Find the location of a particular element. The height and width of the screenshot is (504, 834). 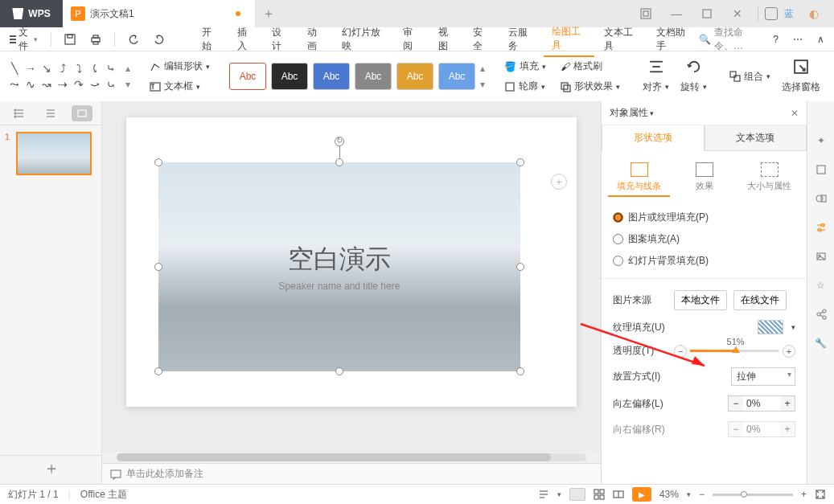

user-avatar-icon: ◐ is located at coordinates (814, 14).